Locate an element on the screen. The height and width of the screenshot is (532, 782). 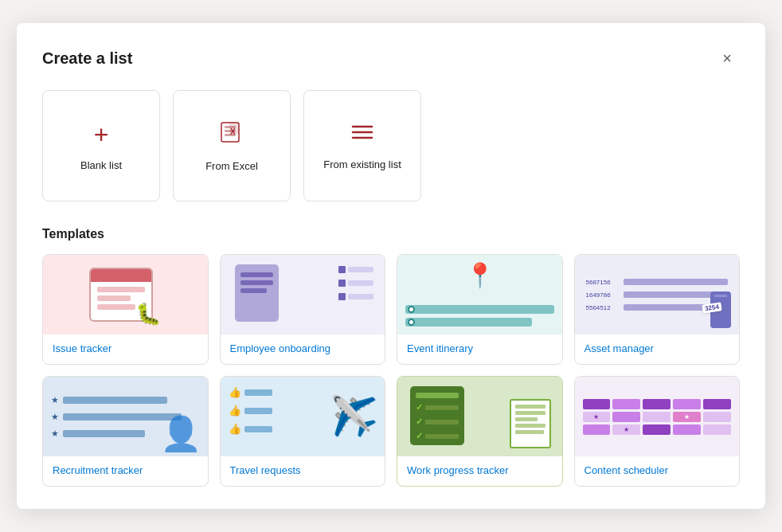
blank-list-label: Blank list is located at coordinates (101, 166).